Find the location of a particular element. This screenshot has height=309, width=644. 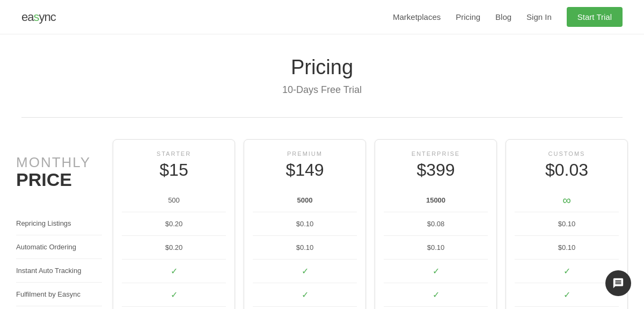

divider is located at coordinates (322, 117).